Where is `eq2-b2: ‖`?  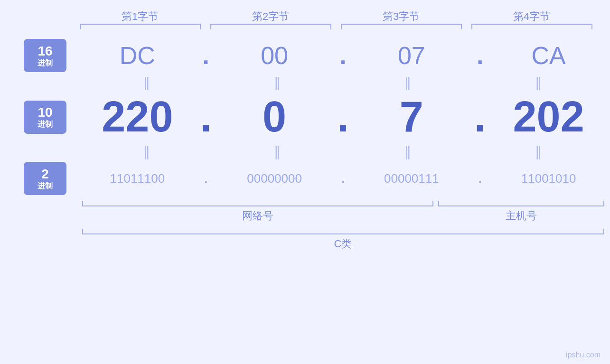
eq2-b2: ‖ is located at coordinates (278, 152).